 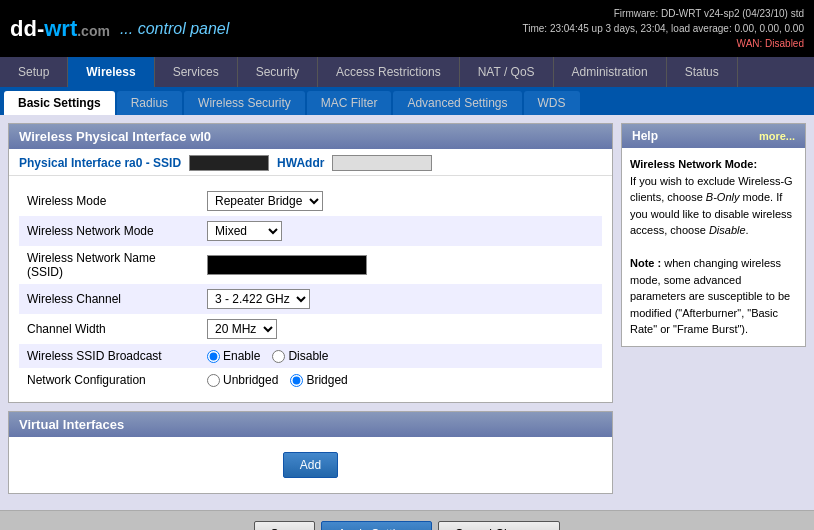 What do you see at coordinates (407, 72) in the screenshot?
I see `nav-tabs: Setup Wireless Services Security Access …` at bounding box center [407, 72].